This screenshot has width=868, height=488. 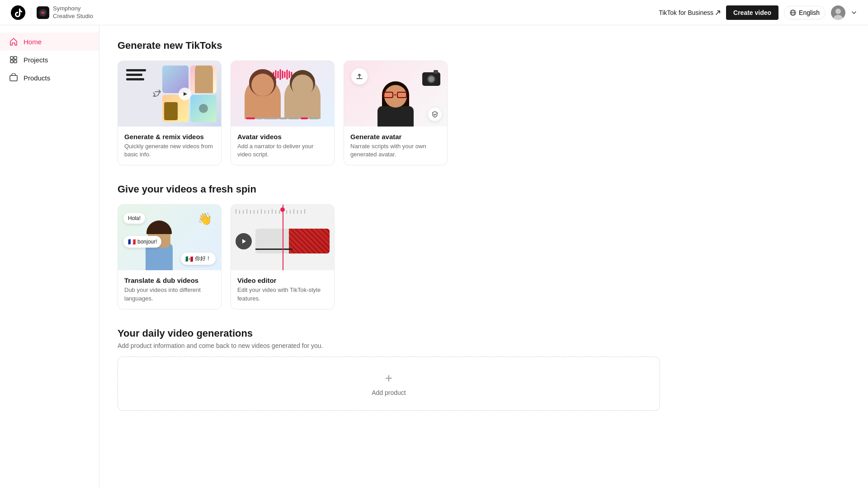 What do you see at coordinates (396, 117) in the screenshot?
I see `body` at bounding box center [396, 117].